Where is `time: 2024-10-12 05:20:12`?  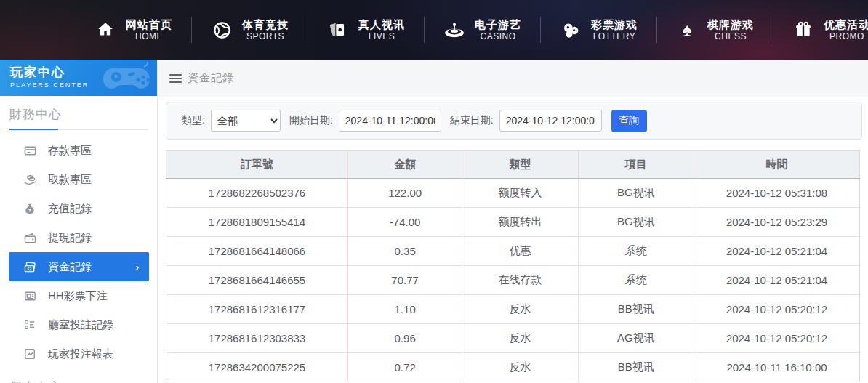 time: 2024-10-12 05:20:12 is located at coordinates (776, 339).